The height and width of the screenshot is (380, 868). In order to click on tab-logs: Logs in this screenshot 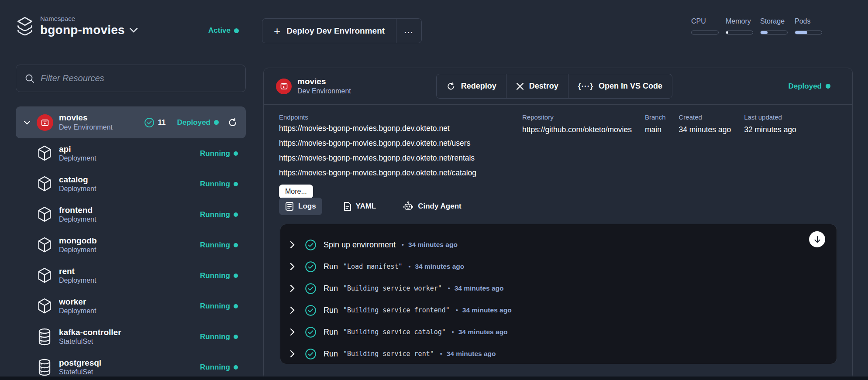, I will do `click(300, 206)`.